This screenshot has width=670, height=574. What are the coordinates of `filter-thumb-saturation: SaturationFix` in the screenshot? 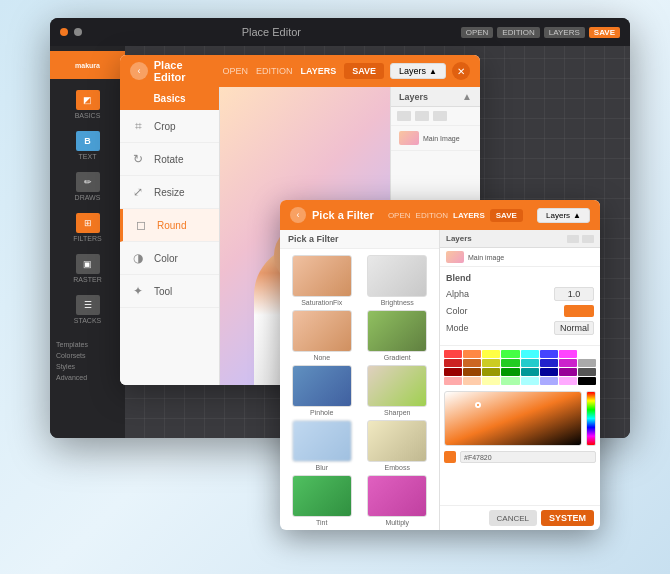 It's located at (322, 280).